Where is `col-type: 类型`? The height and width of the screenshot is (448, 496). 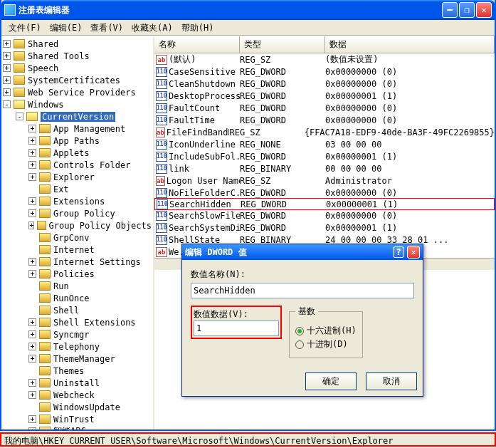 col-type: 类型 is located at coordinates (283, 44).